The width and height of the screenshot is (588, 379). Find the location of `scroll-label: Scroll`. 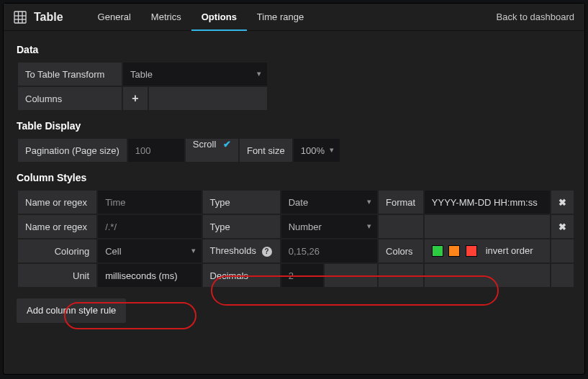

scroll-label: Scroll is located at coordinates (204, 144).